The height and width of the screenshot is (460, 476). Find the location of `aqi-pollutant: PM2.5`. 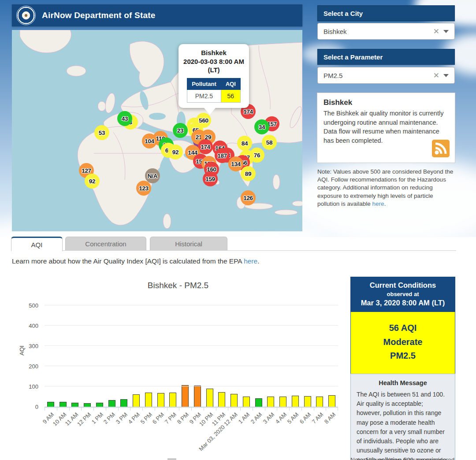

aqi-pollutant: PM2.5 is located at coordinates (403, 356).